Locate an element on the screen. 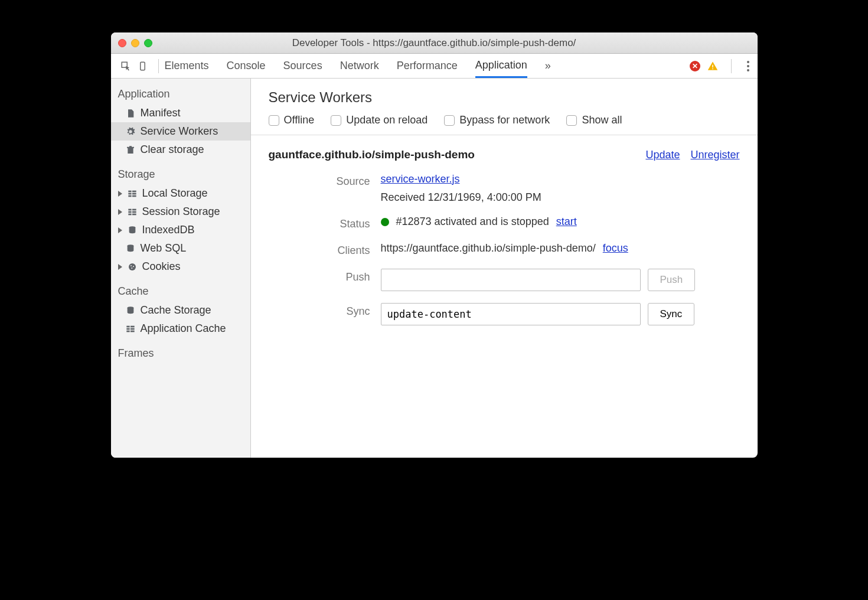  sidebar-item-local-storage: Local Storage is located at coordinates (181, 194).